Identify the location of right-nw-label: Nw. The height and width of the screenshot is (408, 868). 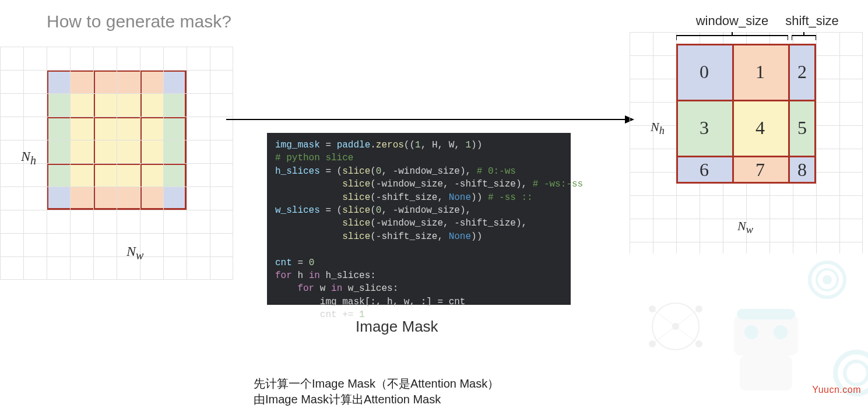
(745, 227).